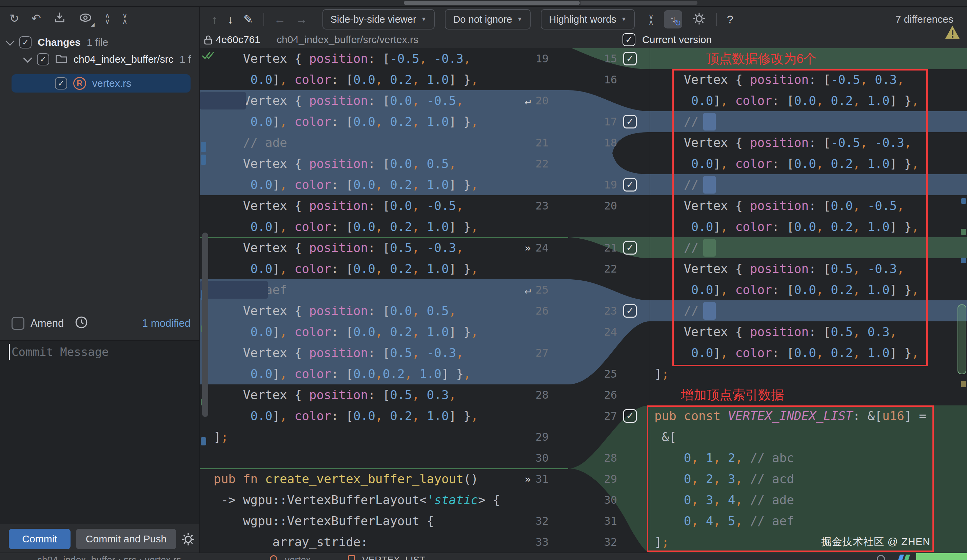  Describe the element at coordinates (61, 84) in the screenshot. I see `file-checkbox: ✓` at that location.